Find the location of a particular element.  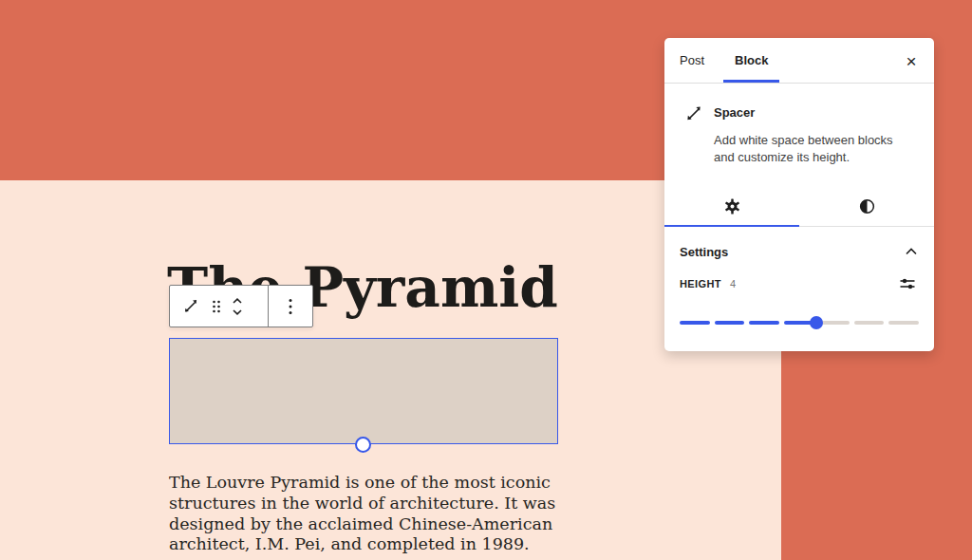

settings-section: Settings HEIGHT 4 is located at coordinates (799, 278).